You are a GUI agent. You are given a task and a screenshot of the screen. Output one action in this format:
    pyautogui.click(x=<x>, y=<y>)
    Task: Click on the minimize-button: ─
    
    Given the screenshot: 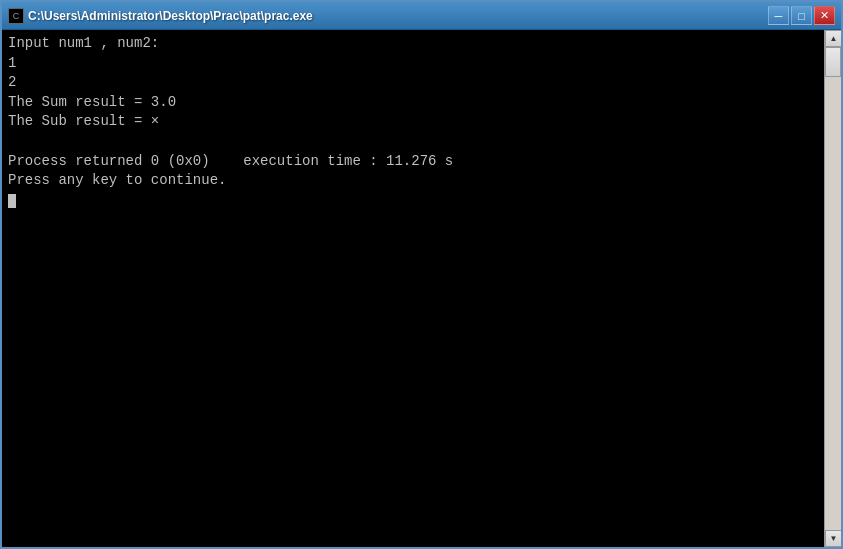 What is the action you would take?
    pyautogui.click(x=778, y=16)
    